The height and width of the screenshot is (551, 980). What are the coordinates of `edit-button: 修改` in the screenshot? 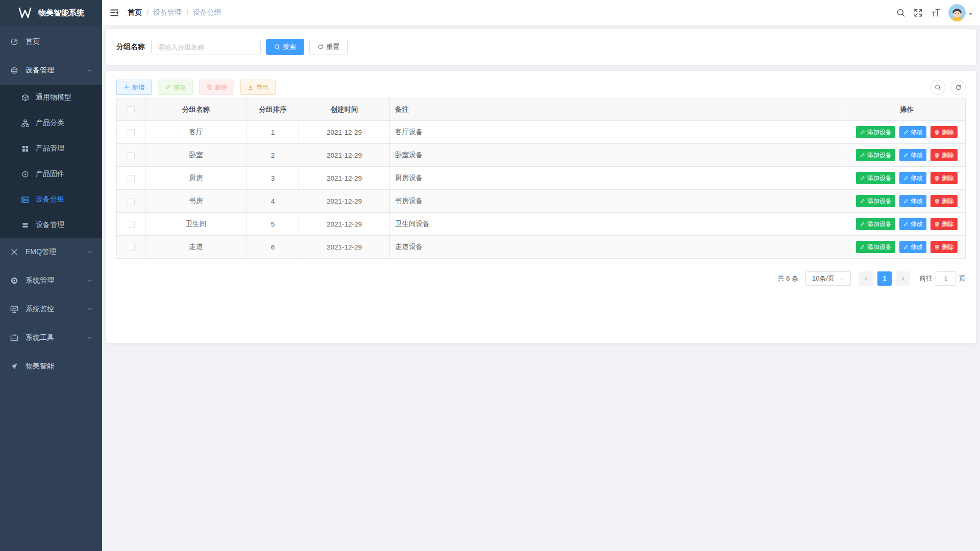 It's located at (176, 87).